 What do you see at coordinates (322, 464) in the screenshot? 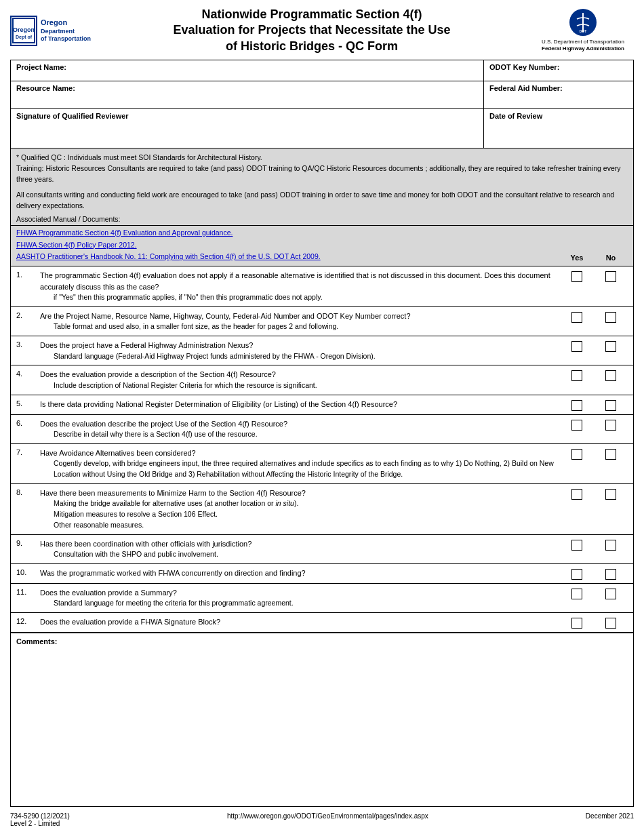
I see `question-7-row: 7. Have Avoidance Alternatives been cons…` at bounding box center [322, 464].